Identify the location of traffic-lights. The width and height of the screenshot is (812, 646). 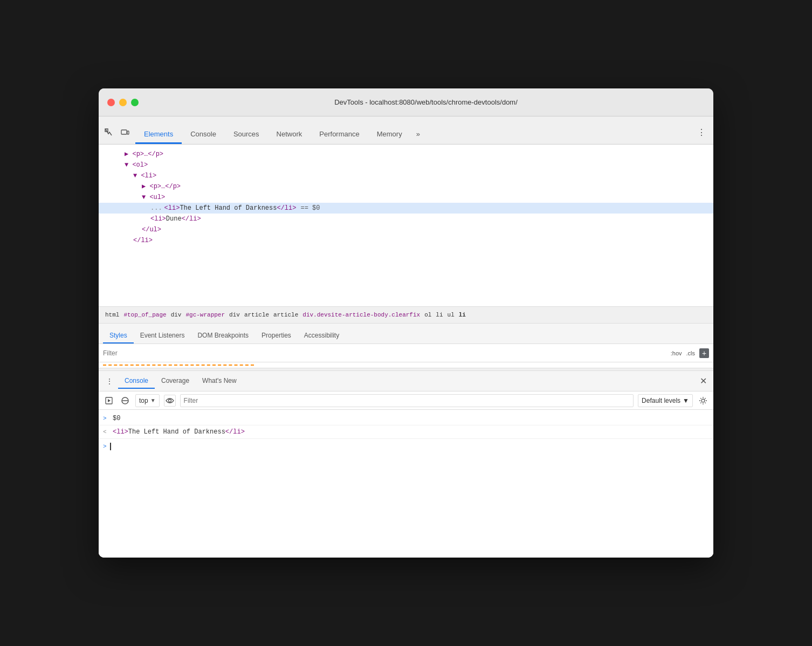
(123, 102).